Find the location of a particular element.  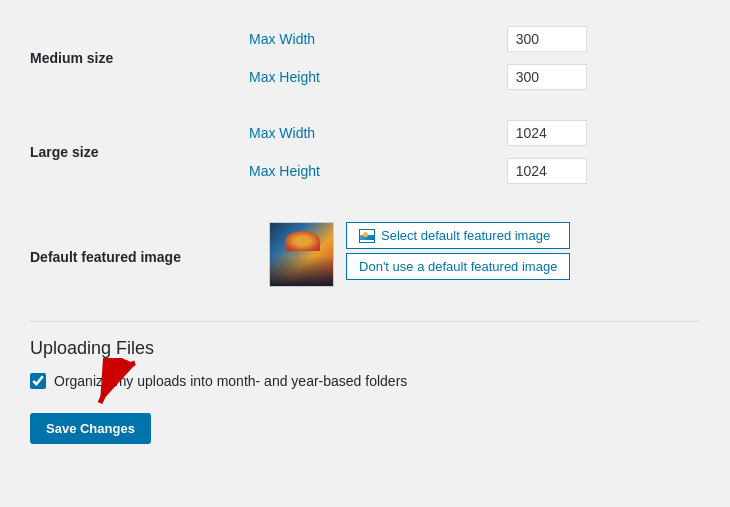

no-image-label: Don't use a default featured image is located at coordinates (458, 266).